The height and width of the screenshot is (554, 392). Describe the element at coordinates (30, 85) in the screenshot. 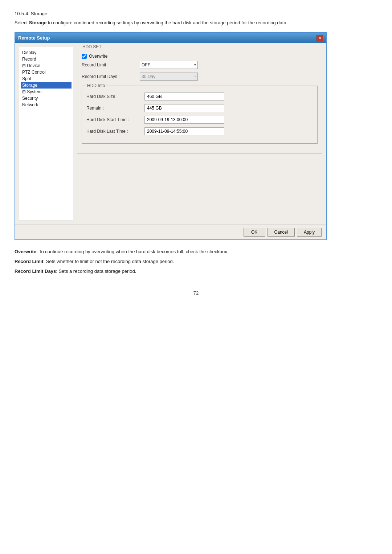

I see `sidebar-item-storage-label: Storage` at that location.